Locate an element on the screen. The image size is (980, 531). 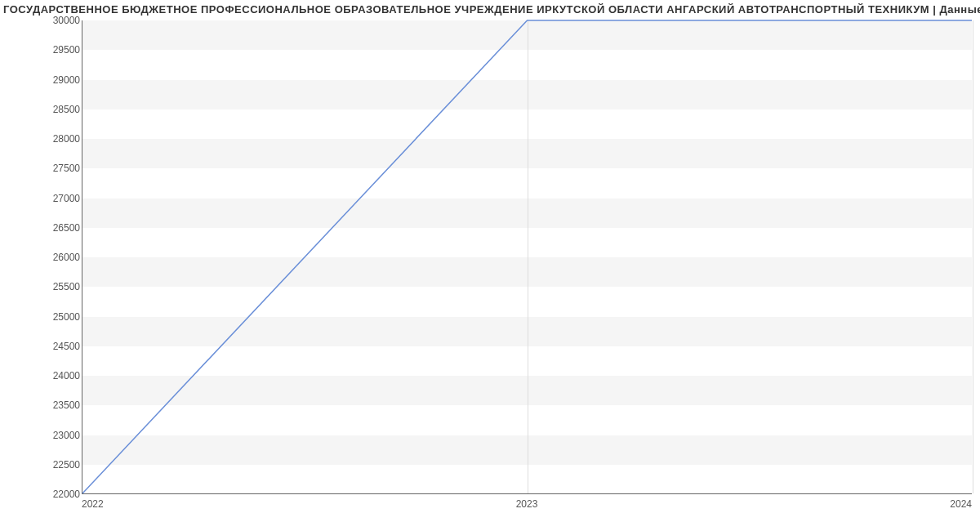
y-tick-label: 23000 is located at coordinates (56, 435).